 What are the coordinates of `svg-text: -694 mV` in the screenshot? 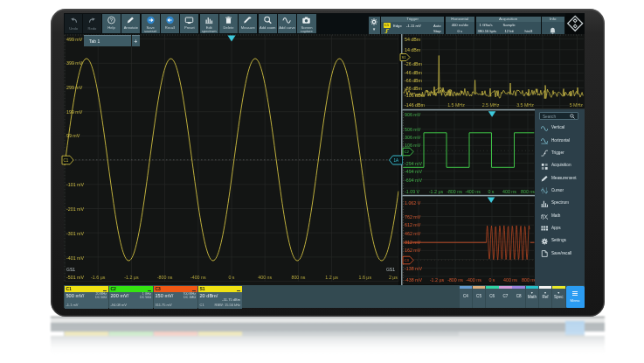 It's located at (413, 180).